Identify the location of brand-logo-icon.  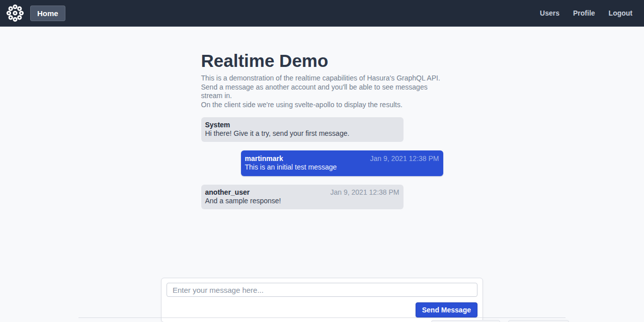
(15, 13).